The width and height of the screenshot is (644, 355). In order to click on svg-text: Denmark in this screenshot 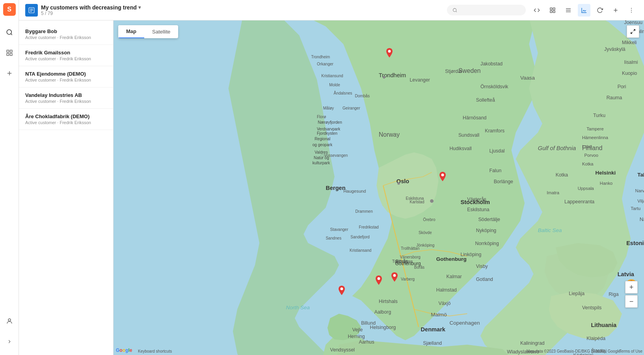, I will do `click(434, 329)`.